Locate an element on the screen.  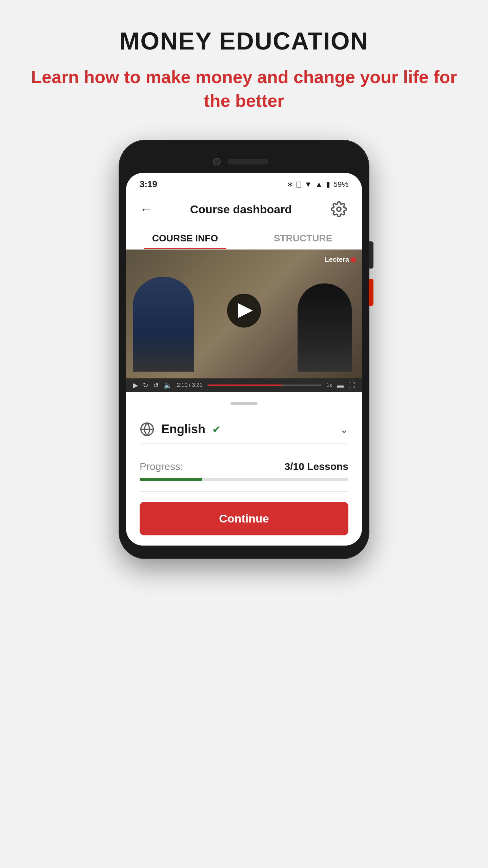
video-progress-fill is located at coordinates (245, 385).